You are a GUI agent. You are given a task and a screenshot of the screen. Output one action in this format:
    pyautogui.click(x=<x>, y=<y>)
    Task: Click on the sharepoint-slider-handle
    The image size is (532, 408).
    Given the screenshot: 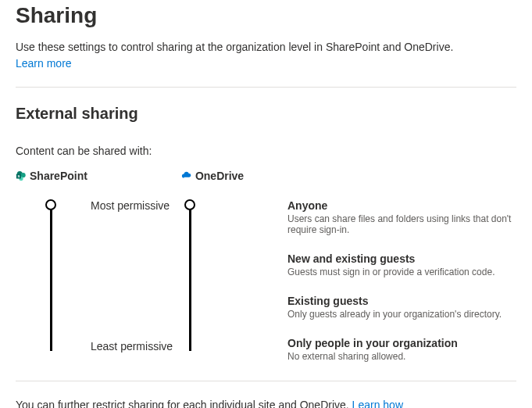 What is the action you would take?
    pyautogui.click(x=51, y=205)
    